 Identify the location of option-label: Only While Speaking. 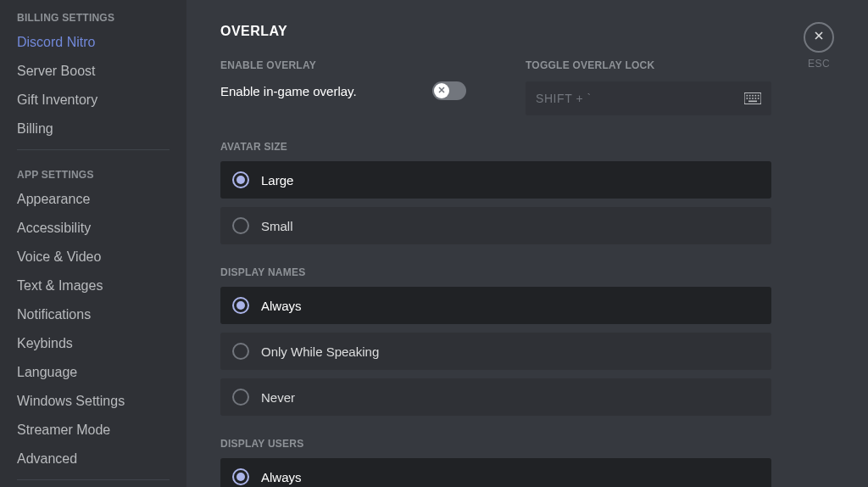
(320, 351).